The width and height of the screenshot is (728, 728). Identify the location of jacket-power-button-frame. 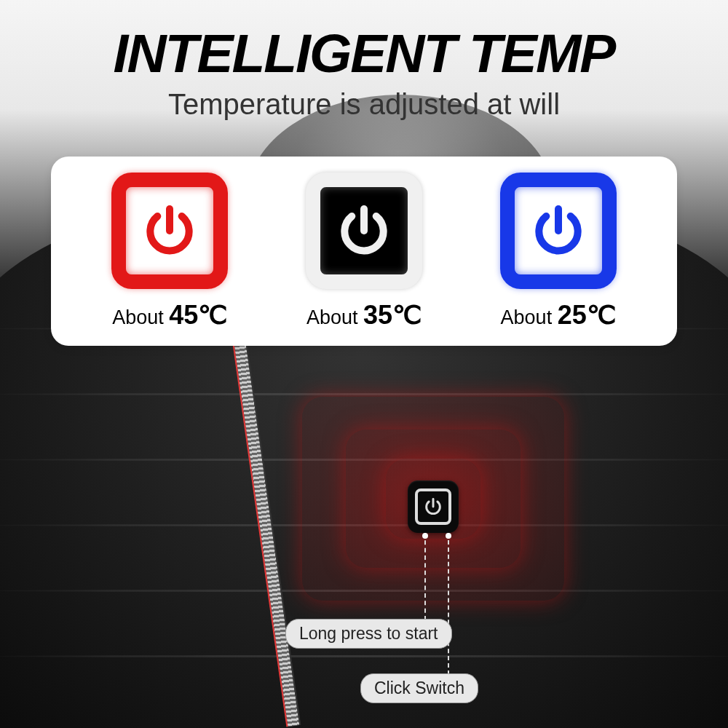
(433, 507).